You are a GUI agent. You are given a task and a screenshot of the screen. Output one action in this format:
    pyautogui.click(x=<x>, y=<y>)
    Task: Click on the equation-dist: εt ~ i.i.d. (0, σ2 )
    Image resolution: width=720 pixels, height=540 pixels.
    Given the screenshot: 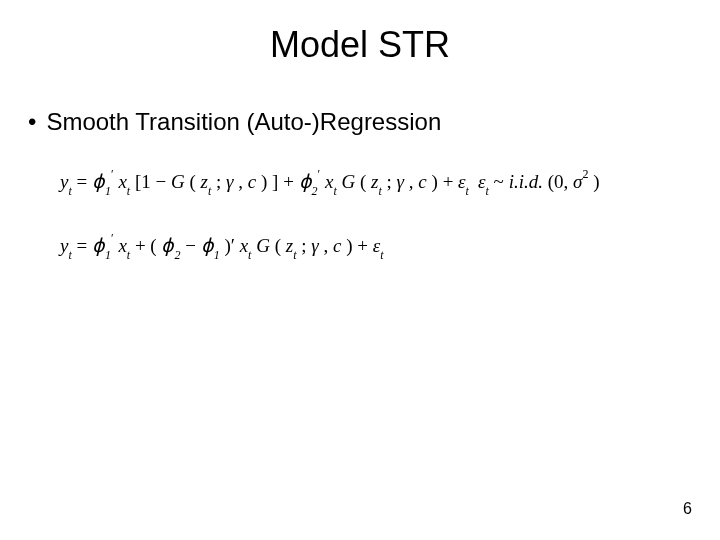 What is the action you would take?
    pyautogui.click(x=538, y=184)
    